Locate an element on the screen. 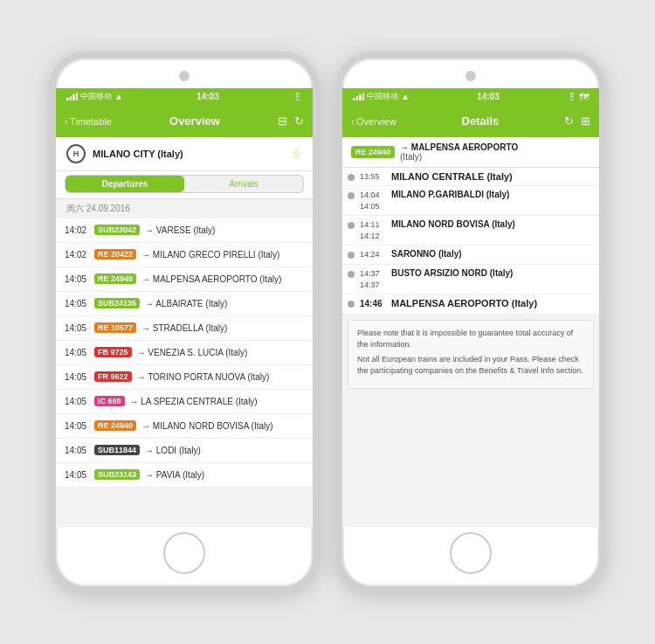  stop-time: 14:46 is located at coordinates (373, 304).